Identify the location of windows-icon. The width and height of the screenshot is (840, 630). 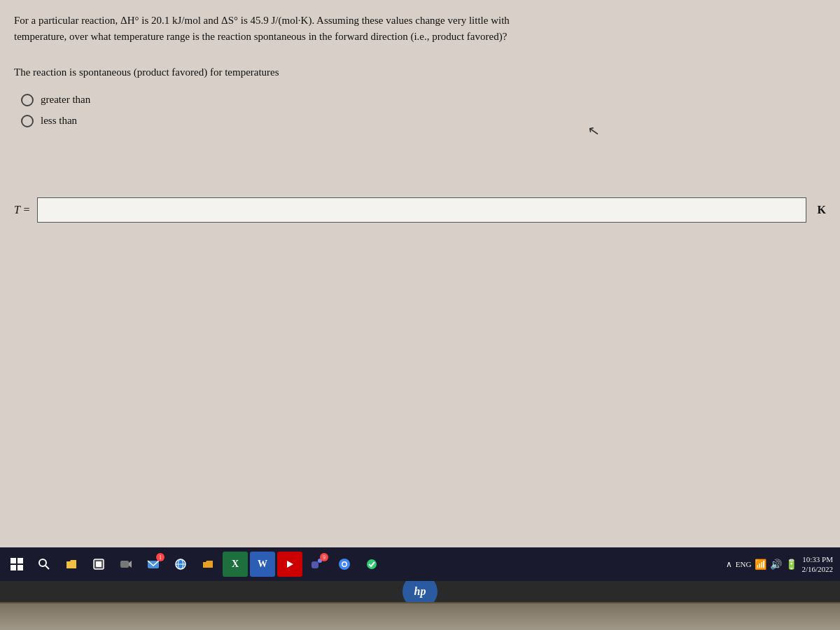
(17, 564).